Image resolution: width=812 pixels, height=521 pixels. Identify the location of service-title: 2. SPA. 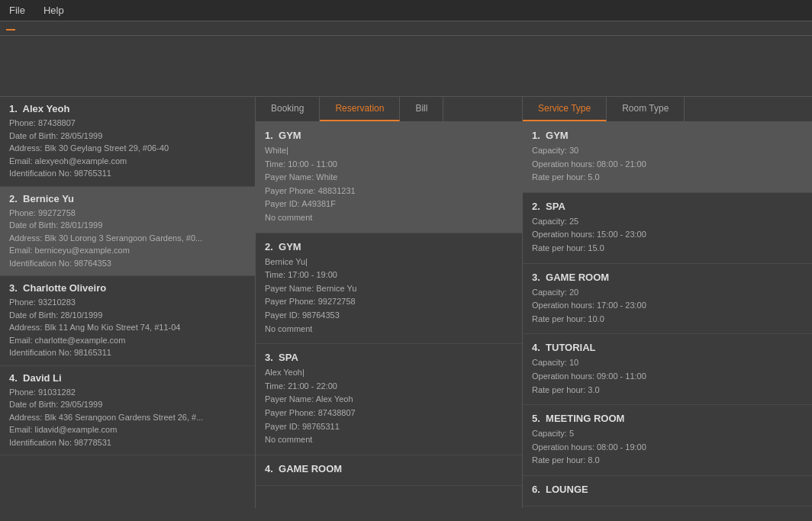
(667, 206).